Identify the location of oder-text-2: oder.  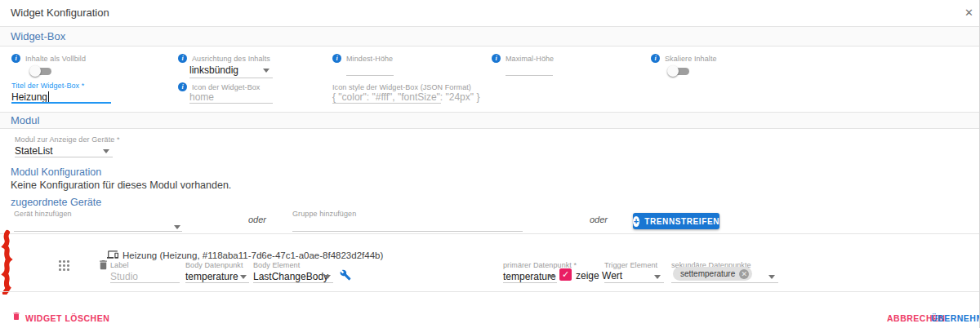
(599, 219).